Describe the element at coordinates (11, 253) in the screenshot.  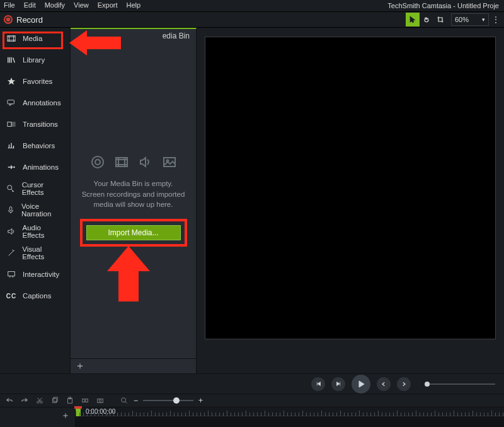
I see `wand-icon` at that location.